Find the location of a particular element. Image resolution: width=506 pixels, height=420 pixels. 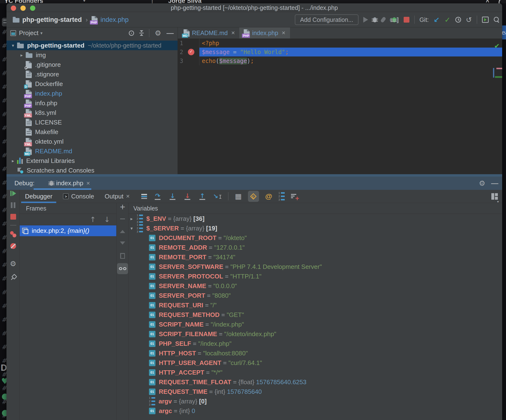

evaluate-expression-icon: ▦ is located at coordinates (238, 196).